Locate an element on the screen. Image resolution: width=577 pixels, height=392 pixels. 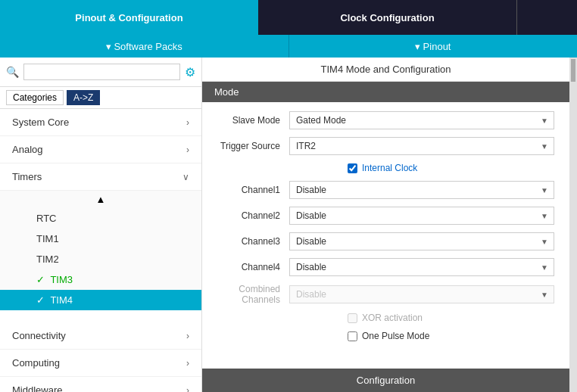
combined-channels-row: Combined Channels Disable is located at coordinates (386, 294).